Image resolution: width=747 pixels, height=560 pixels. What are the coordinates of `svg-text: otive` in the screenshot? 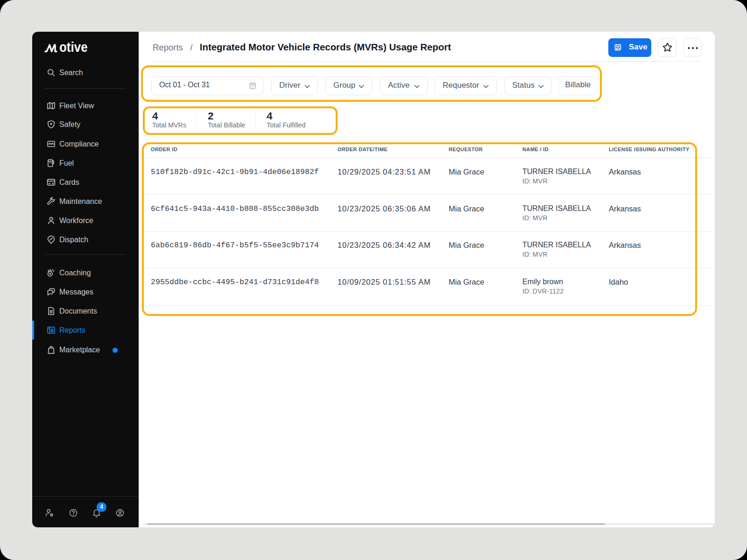 It's located at (74, 47).